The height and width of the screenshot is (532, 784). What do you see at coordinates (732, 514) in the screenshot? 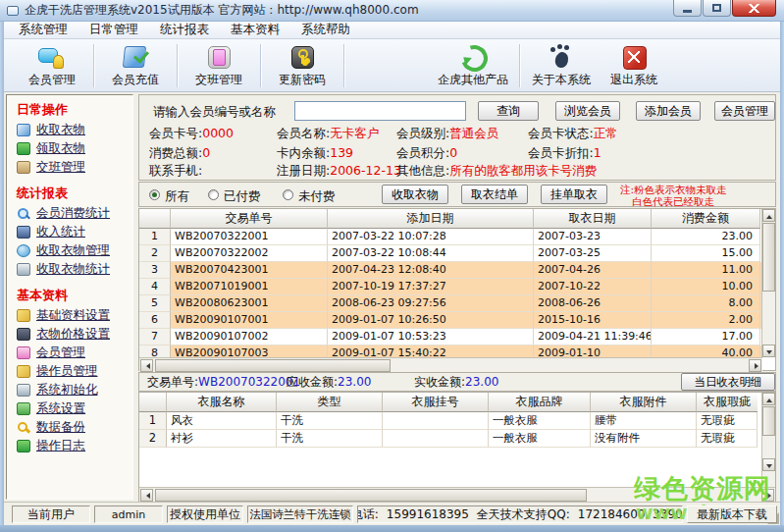
I see `download-latest-button: 最新版本下载` at bounding box center [732, 514].